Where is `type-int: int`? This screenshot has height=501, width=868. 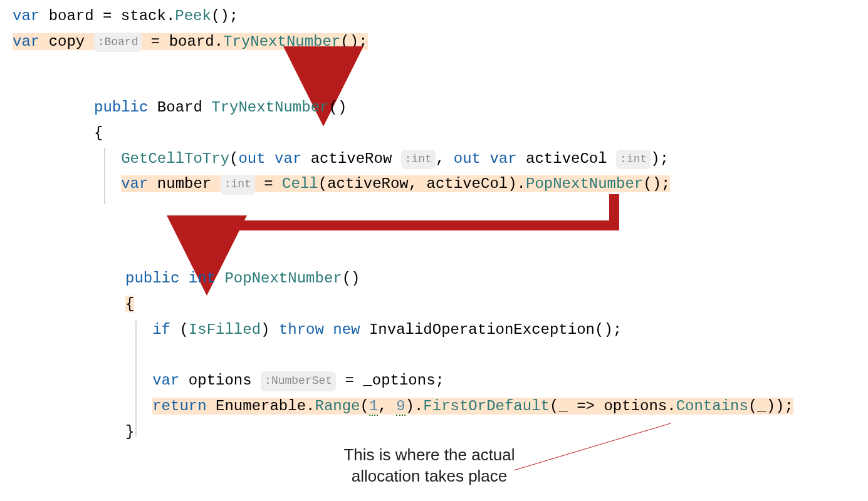
type-int: int is located at coordinates (202, 278).